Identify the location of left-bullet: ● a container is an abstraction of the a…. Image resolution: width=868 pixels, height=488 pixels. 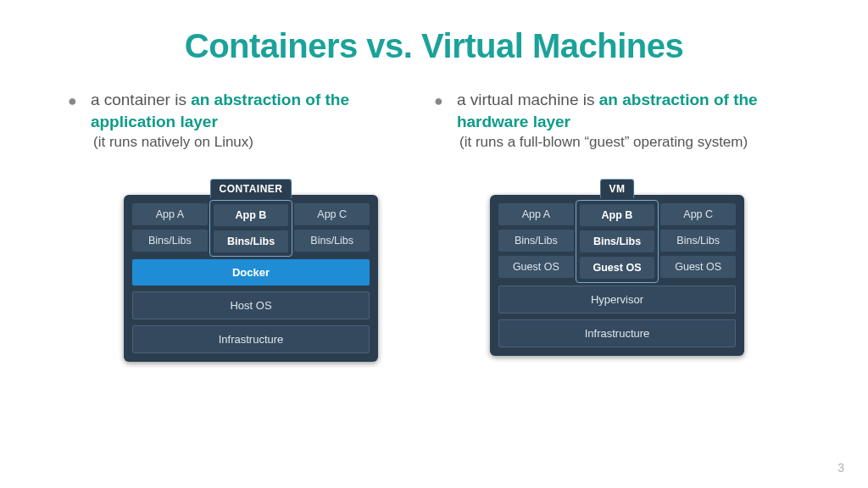
(251, 110).